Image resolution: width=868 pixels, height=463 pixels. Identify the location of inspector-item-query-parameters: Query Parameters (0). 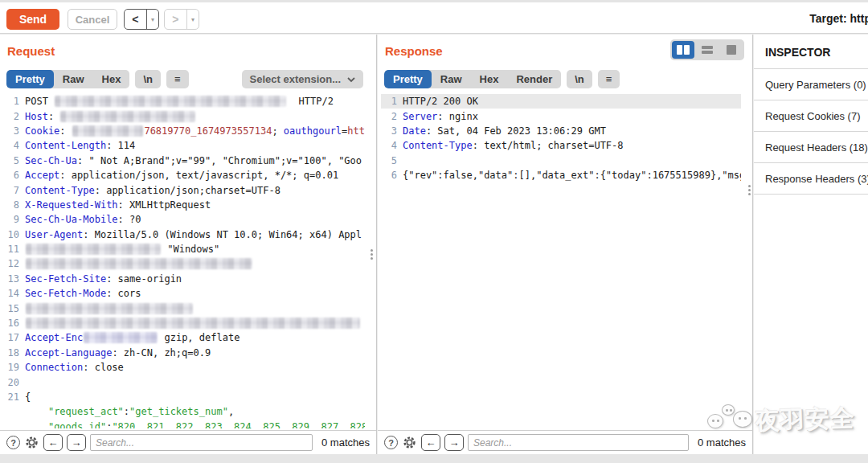
(811, 85).